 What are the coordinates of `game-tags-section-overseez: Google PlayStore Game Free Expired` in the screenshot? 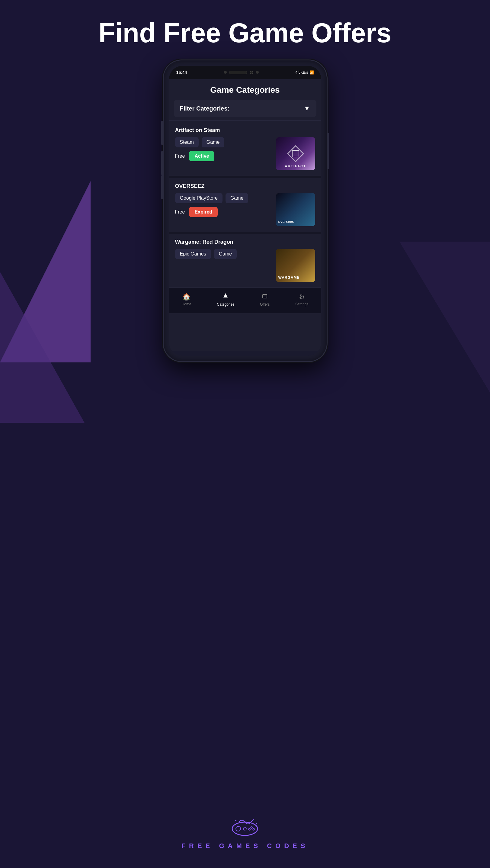 It's located at (224, 205).